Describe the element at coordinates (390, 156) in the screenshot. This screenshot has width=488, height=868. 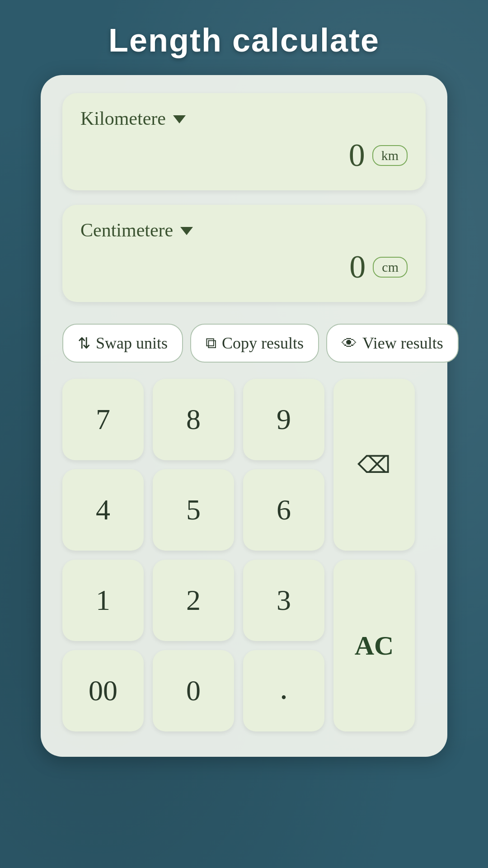
I see `unit1-badge: km` at that location.